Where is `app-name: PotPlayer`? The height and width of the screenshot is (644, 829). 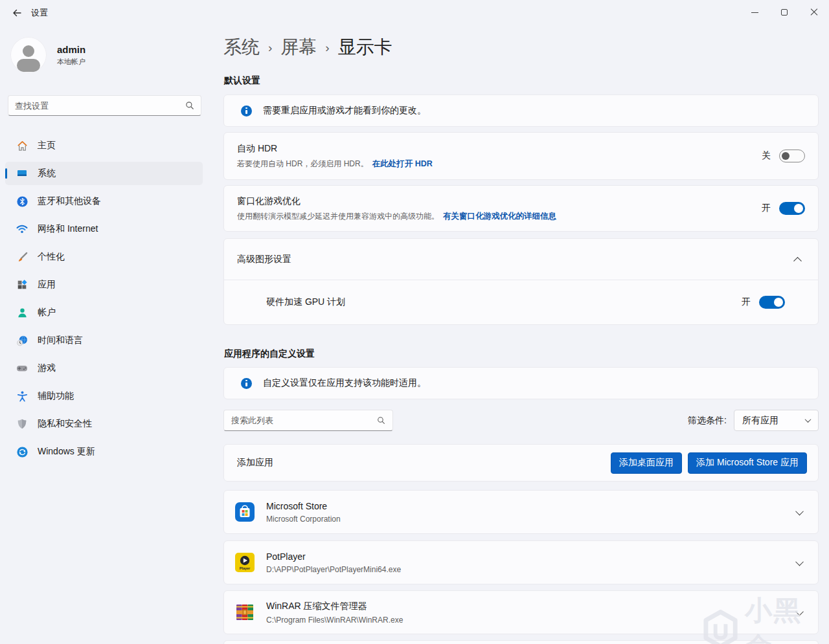 app-name: PotPlayer is located at coordinates (531, 557).